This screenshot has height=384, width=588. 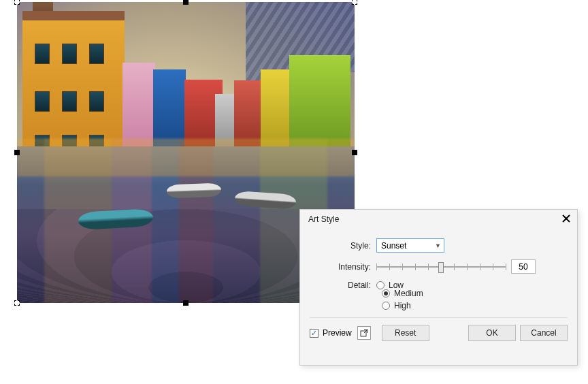 What do you see at coordinates (408, 293) in the screenshot?
I see `detail-label-medium: Medium` at bounding box center [408, 293].